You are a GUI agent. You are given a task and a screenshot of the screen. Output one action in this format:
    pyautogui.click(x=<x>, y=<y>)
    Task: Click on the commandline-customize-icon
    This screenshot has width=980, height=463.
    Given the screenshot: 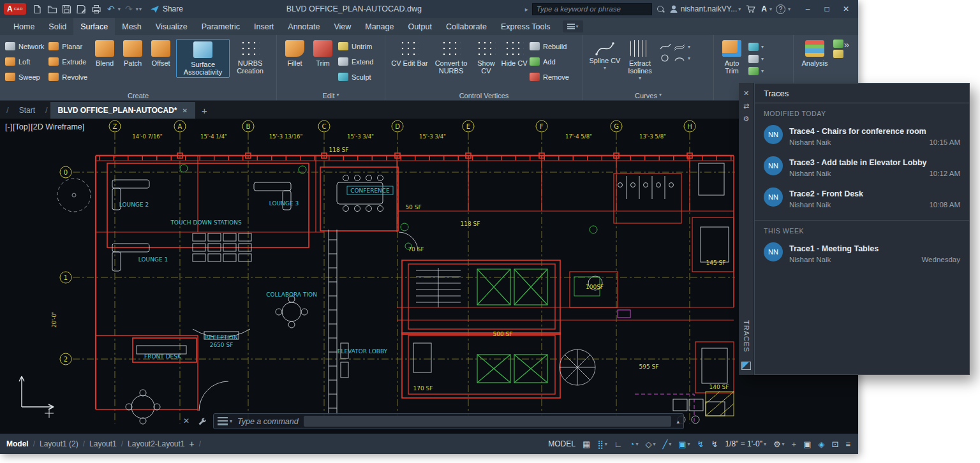 What is the action you would take?
    pyautogui.click(x=202, y=423)
    